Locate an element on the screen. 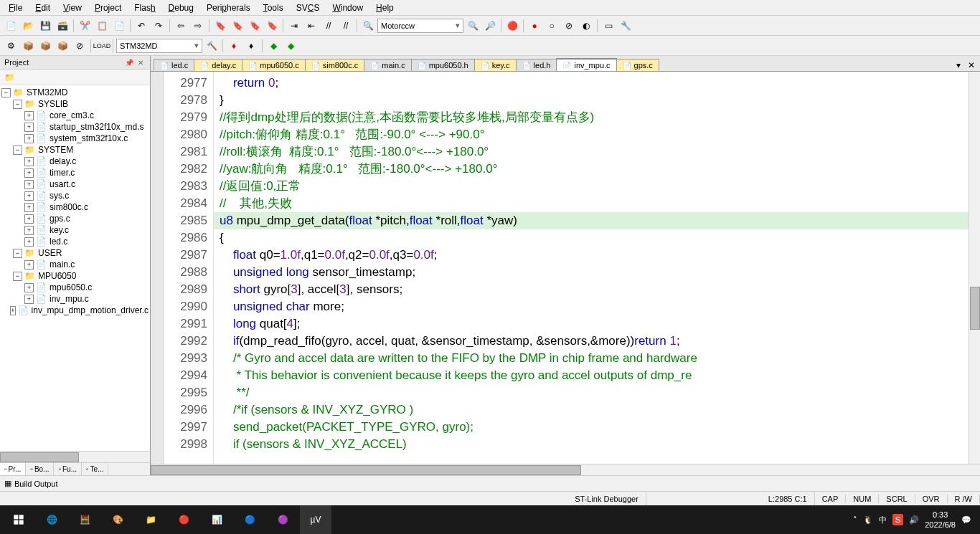 The height and width of the screenshot is (534, 980). panel-close-icon: ✕ is located at coordinates (141, 62).